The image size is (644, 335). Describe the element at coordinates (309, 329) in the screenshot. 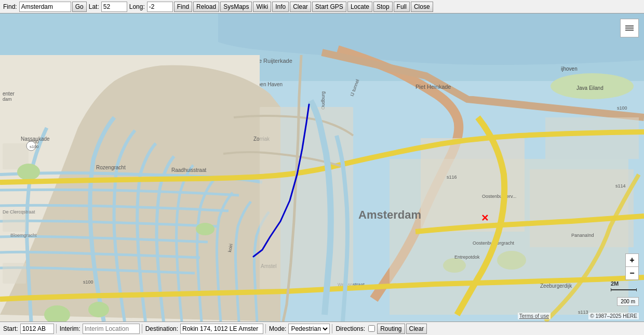

I see `mode-select: Pedestrian Car Bicycle` at that location.